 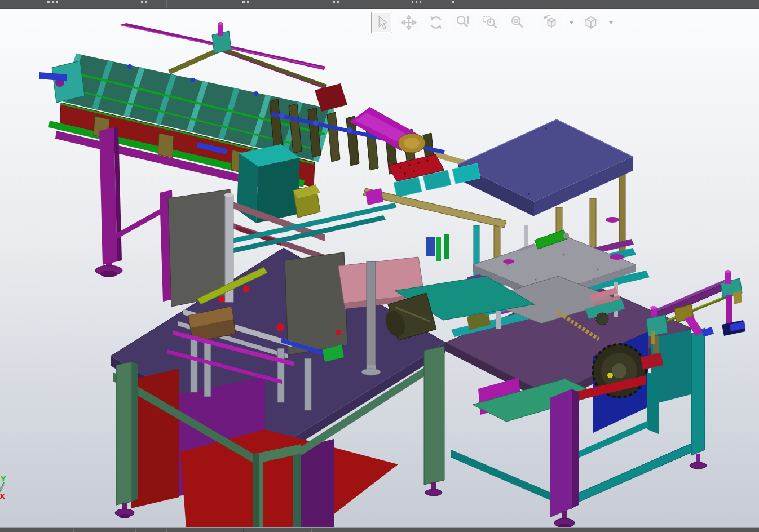 I want to click on magnifier-area-icon, so click(x=490, y=23).